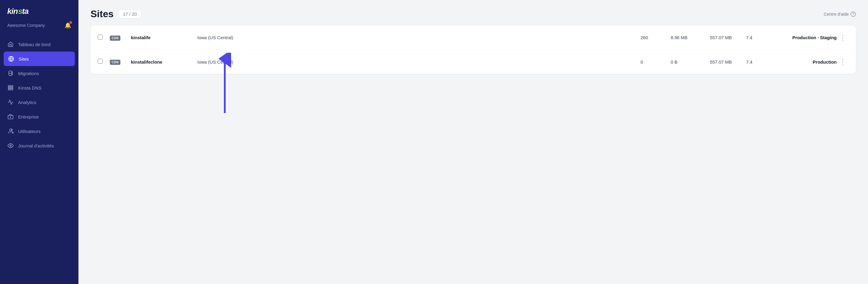 This screenshot has height=284, width=868. I want to click on site-disk-2: 0 B, so click(674, 62).